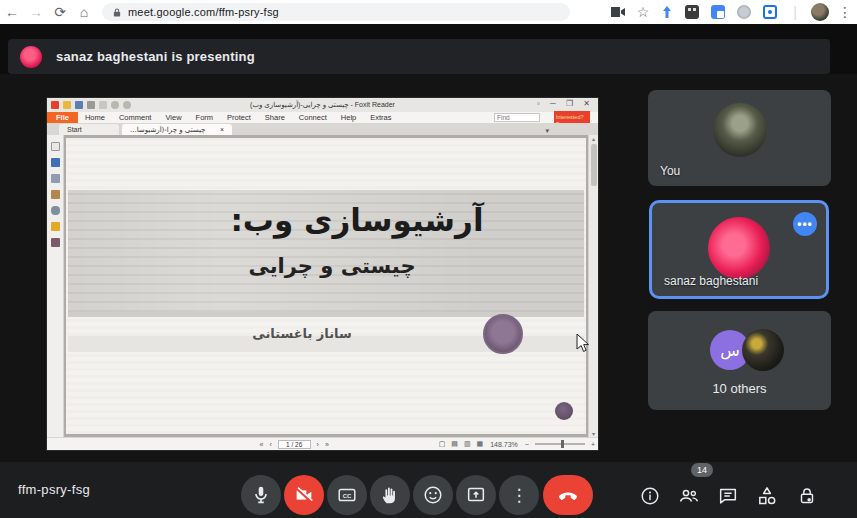 The image size is (857, 518). I want to click on next-page-button: ›, so click(318, 444).